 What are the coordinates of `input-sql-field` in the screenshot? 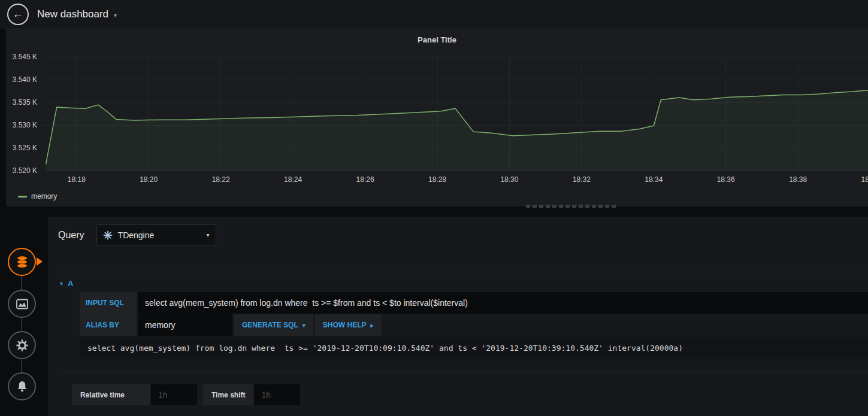 It's located at (503, 303).